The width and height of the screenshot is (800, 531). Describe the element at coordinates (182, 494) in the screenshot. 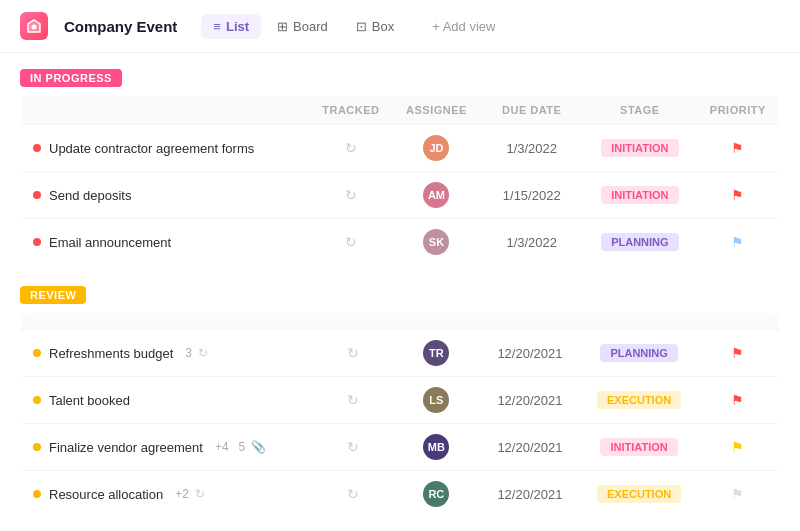

I see `meta-count: +2` at that location.